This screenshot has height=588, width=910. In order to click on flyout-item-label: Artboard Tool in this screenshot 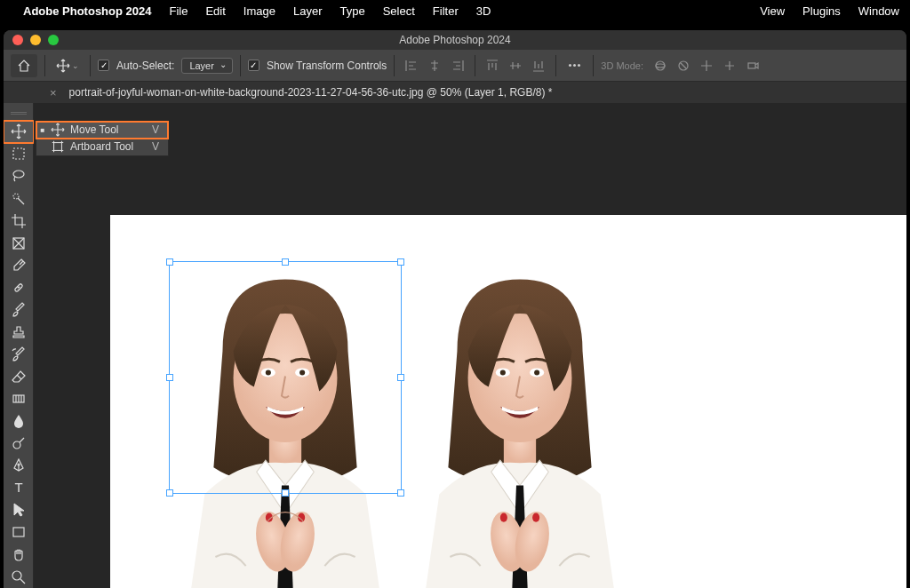, I will do `click(107, 147)`.